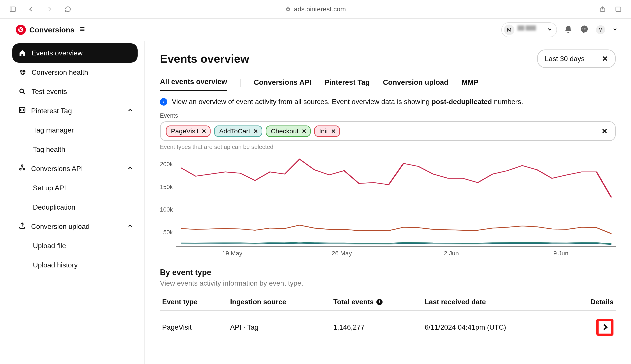  Describe the element at coordinates (388, 84) in the screenshot. I see `source-tabs: All events overview Conversions API Pint…` at that location.